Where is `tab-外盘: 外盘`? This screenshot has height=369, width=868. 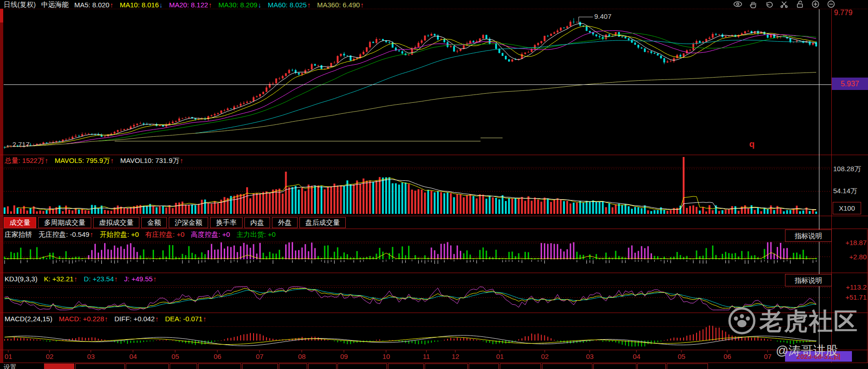 tab-外盘: 外盘 is located at coordinates (285, 223).